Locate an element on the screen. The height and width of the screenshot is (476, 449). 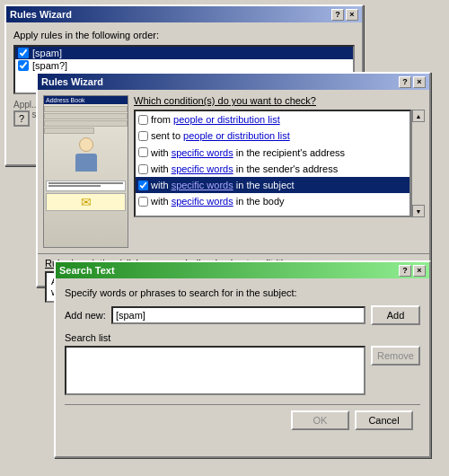
main-wizard-close-btn: × is located at coordinates (352, 14).